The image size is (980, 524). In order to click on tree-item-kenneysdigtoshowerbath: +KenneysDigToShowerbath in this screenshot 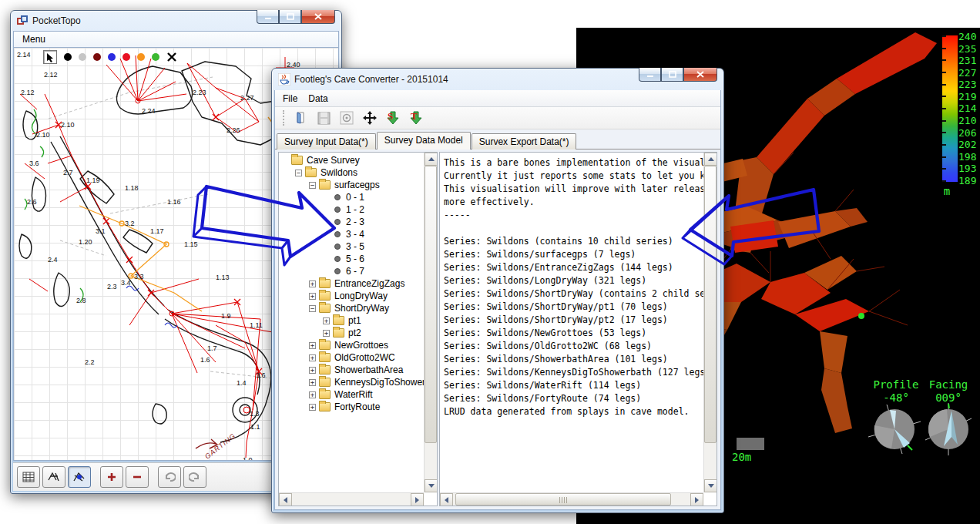, I will do `click(353, 382)`.